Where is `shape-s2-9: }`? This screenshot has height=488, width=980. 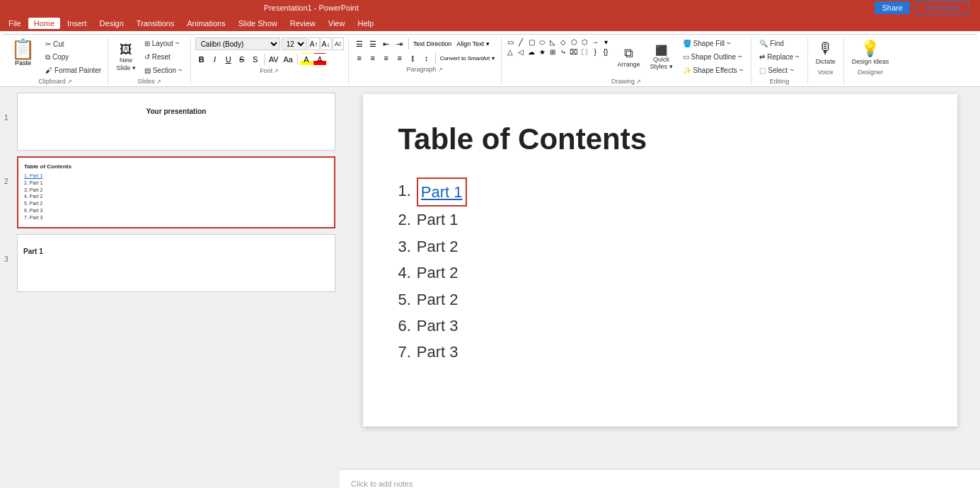
shape-s2-9: } is located at coordinates (596, 52).